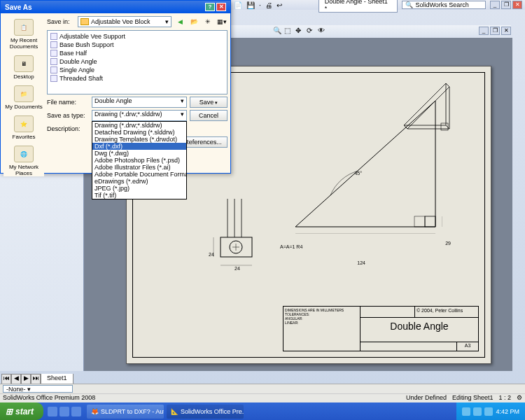 The width and height of the screenshot is (525, 420). I want to click on start-button: ⊞ start, so click(22, 412).